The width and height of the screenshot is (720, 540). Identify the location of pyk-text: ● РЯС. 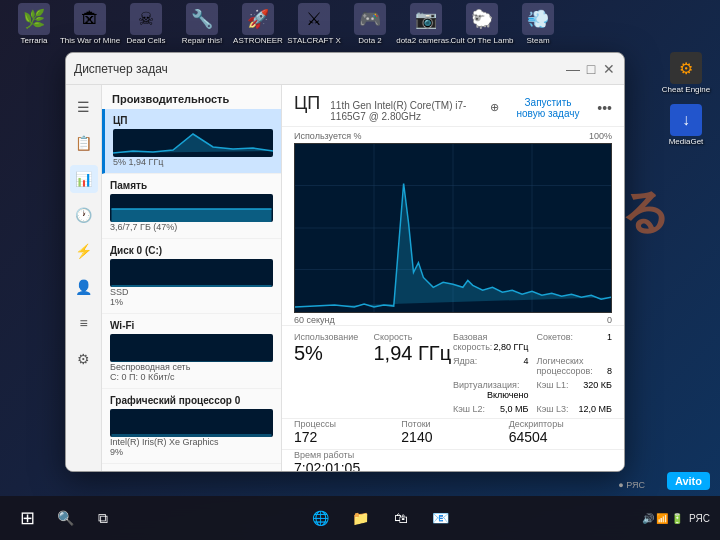
(632, 485).